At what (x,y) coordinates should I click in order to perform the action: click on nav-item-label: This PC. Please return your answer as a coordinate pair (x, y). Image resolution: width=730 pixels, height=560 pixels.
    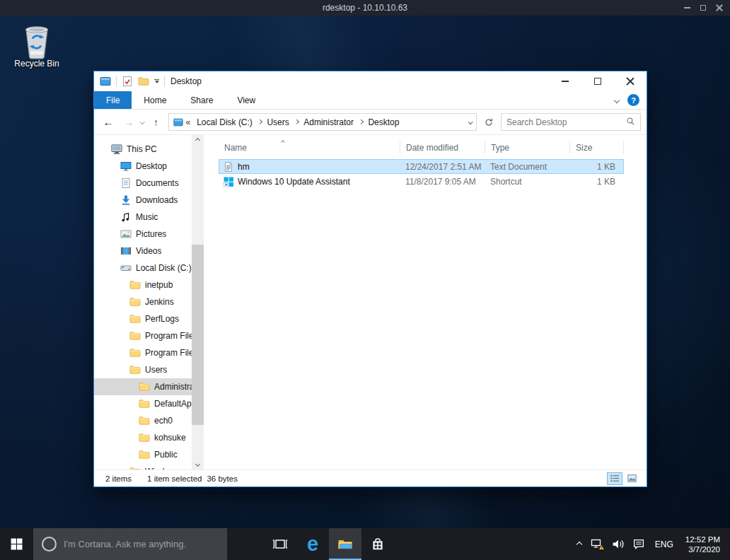
    Looking at the image, I should click on (141, 149).